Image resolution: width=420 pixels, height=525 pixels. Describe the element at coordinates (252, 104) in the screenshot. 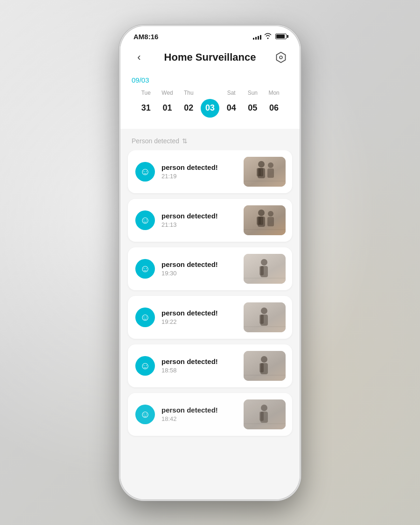

I see `calendar-day-05: Sun 05` at that location.